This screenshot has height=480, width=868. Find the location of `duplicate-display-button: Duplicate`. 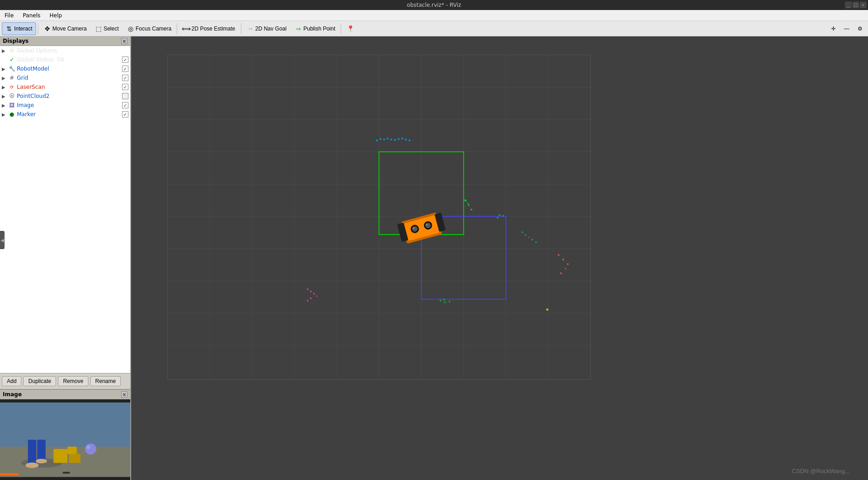

duplicate-display-button: Duplicate is located at coordinates (40, 381).